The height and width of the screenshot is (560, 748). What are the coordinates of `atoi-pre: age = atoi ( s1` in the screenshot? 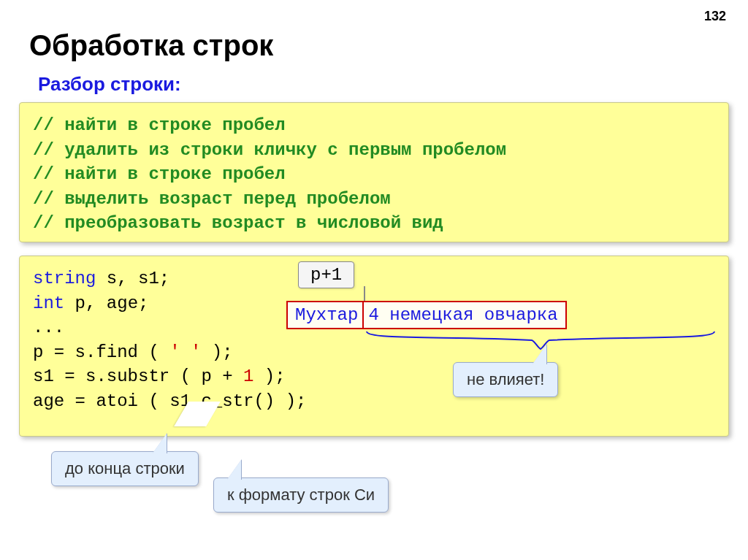 It's located at (112, 402).